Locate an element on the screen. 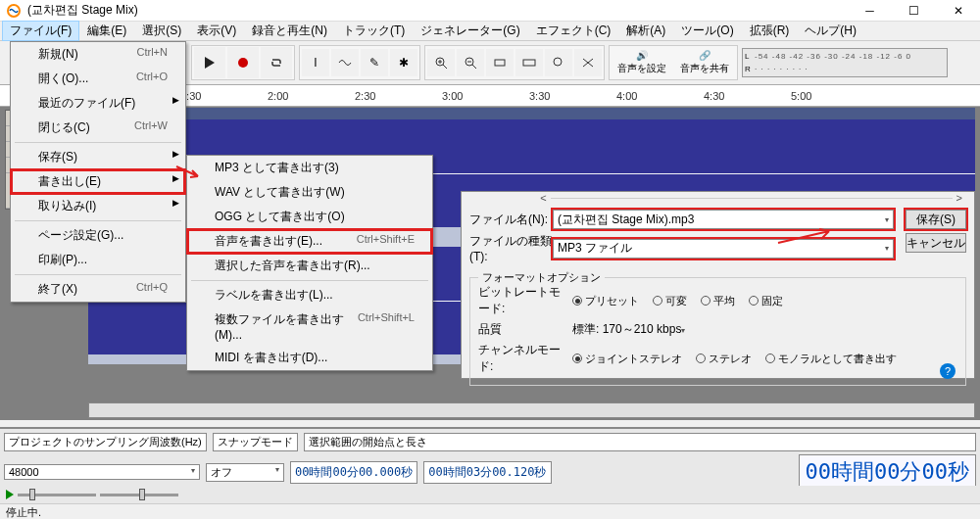 This screenshot has height=519, width=980. clip-header is located at coordinates (531, 114).